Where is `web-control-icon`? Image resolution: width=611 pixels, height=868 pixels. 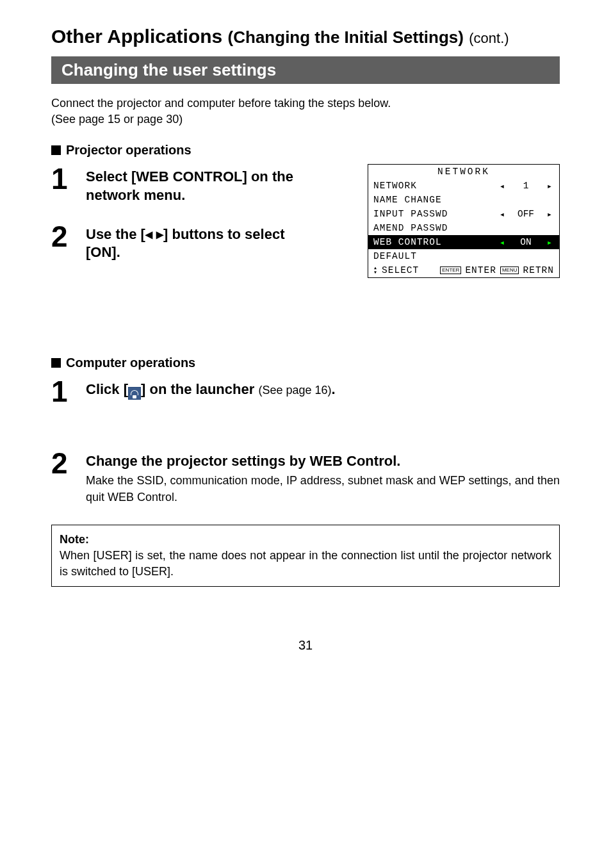 web-control-icon is located at coordinates (134, 393).